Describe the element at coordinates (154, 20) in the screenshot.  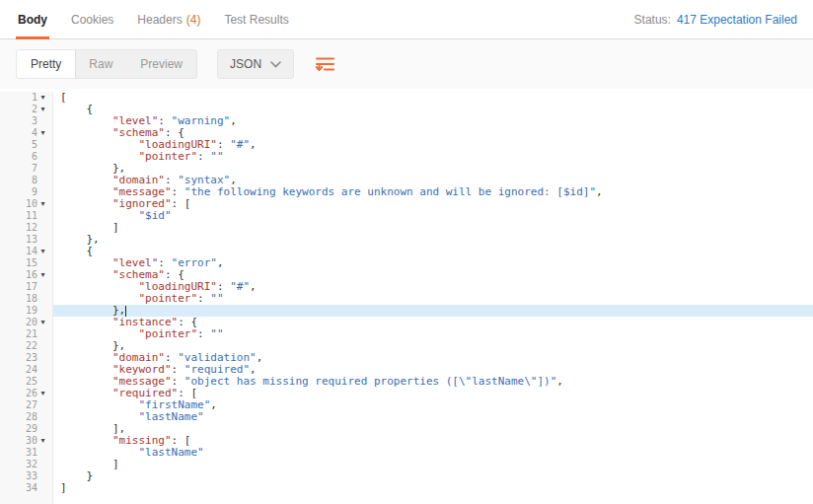
I see `response-tabs: Body Cookies Headers (4) Test Results` at that location.